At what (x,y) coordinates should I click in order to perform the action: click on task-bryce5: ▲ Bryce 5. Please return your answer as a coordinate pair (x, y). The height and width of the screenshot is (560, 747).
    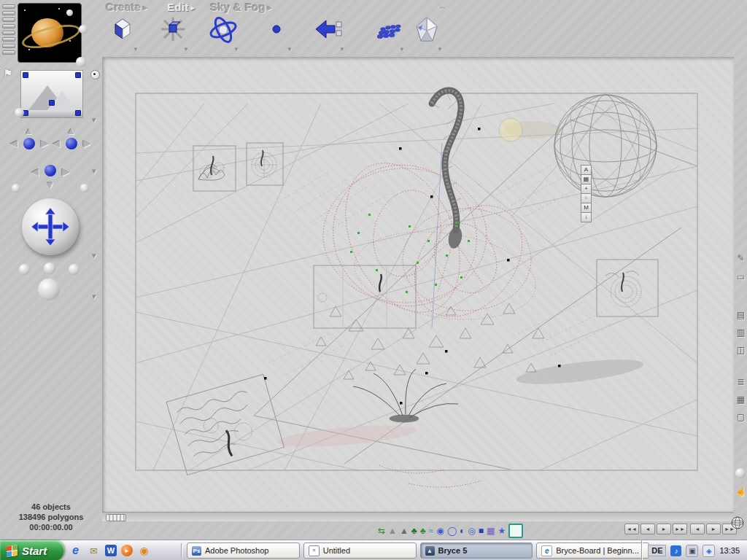
    Looking at the image, I should click on (477, 551).